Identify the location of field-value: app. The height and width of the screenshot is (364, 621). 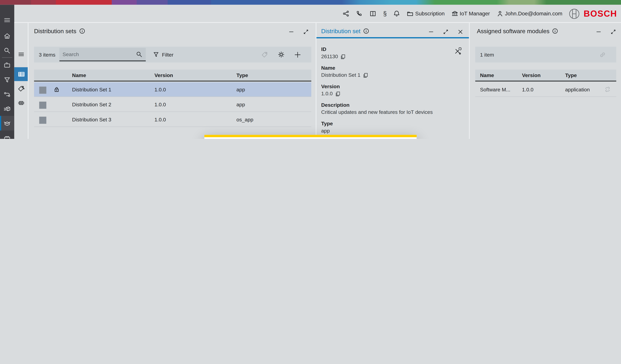
(326, 131).